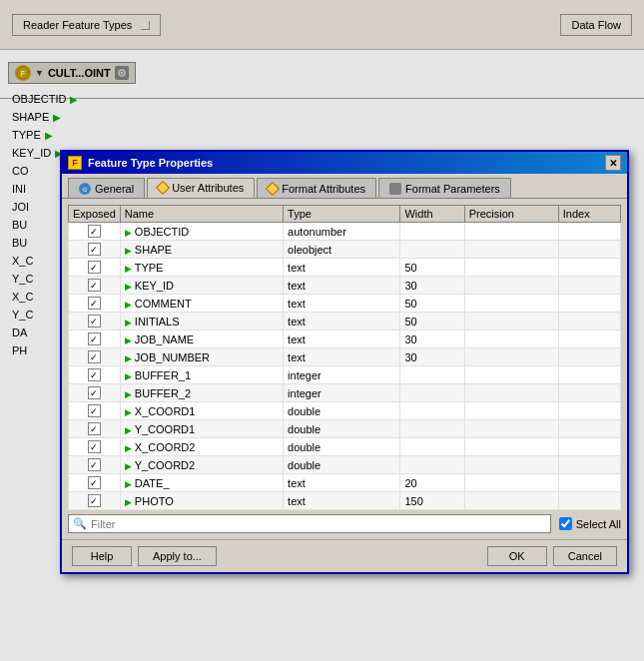 The image size is (644, 661). What do you see at coordinates (344, 186) in the screenshot?
I see `modal-tabs: G General User Attributes Format Attribu…` at bounding box center [344, 186].